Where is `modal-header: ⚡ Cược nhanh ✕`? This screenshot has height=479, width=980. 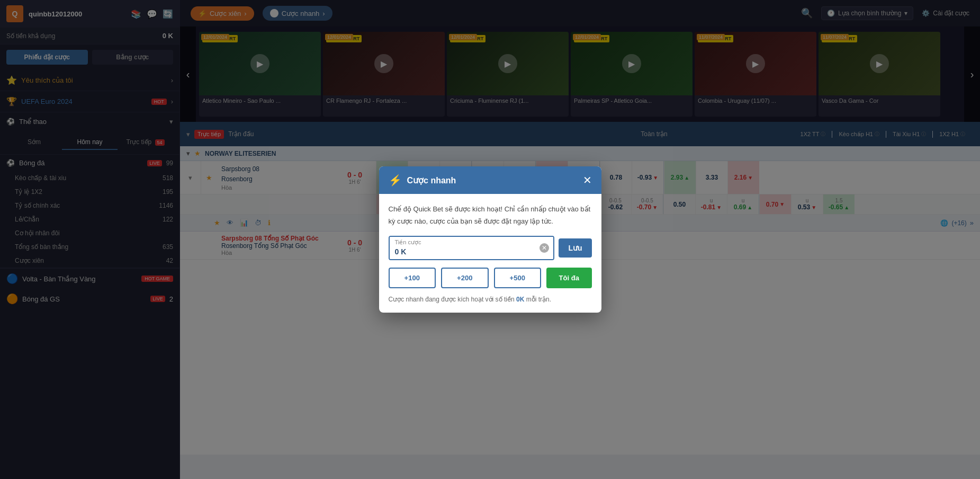 modal-header: ⚡ Cược nhanh ✕ is located at coordinates (490, 180).